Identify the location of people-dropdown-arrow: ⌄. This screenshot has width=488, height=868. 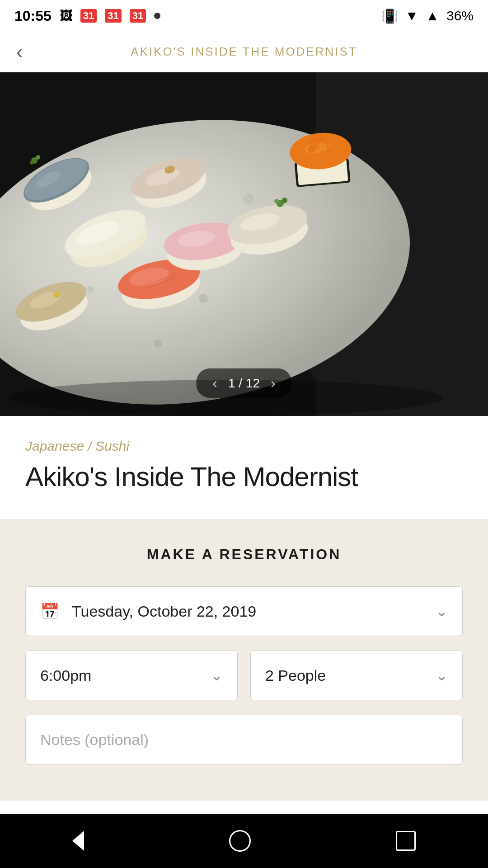
(442, 675).